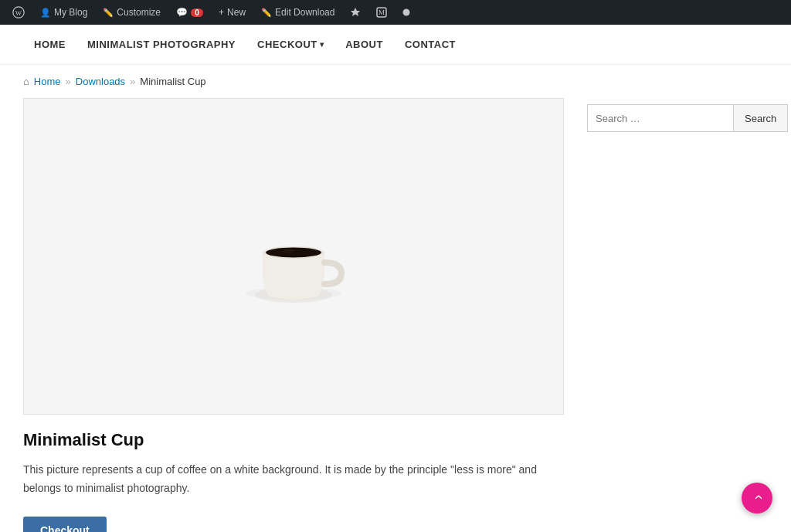  Describe the element at coordinates (760, 118) in the screenshot. I see `search-button: Search` at that location.